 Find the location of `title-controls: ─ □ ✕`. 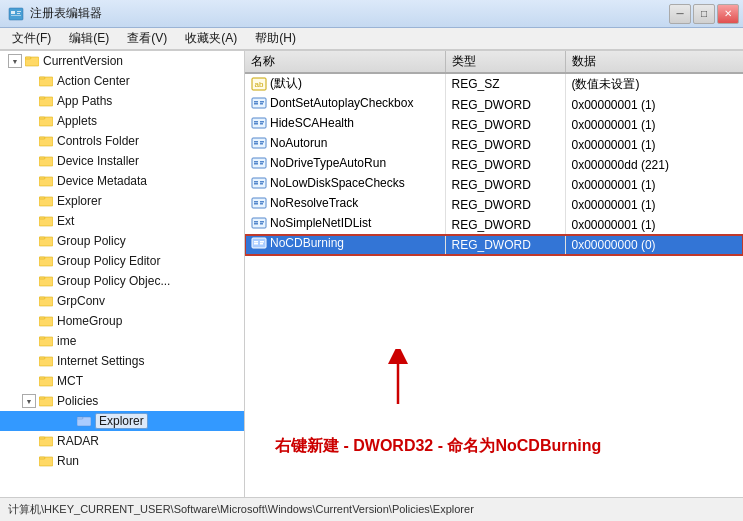

title-controls: ─ □ ✕ is located at coordinates (704, 14).